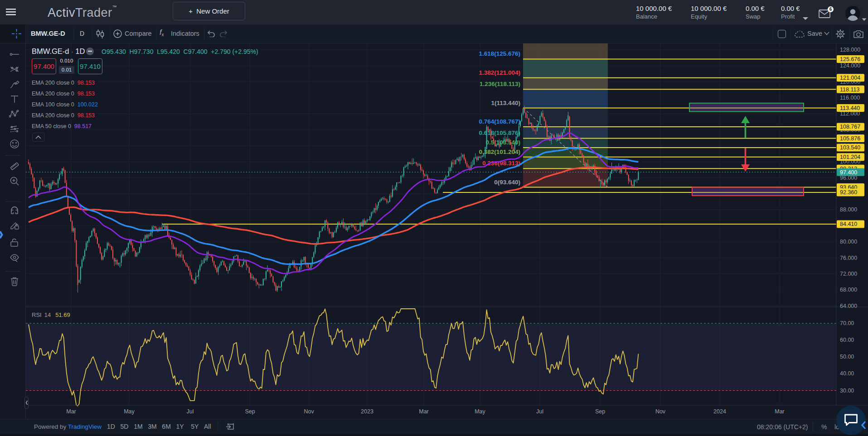 This screenshot has width=868, height=436. What do you see at coordinates (850, 59) in the screenshot?
I see `svg-text: 125.676` at bounding box center [850, 59].